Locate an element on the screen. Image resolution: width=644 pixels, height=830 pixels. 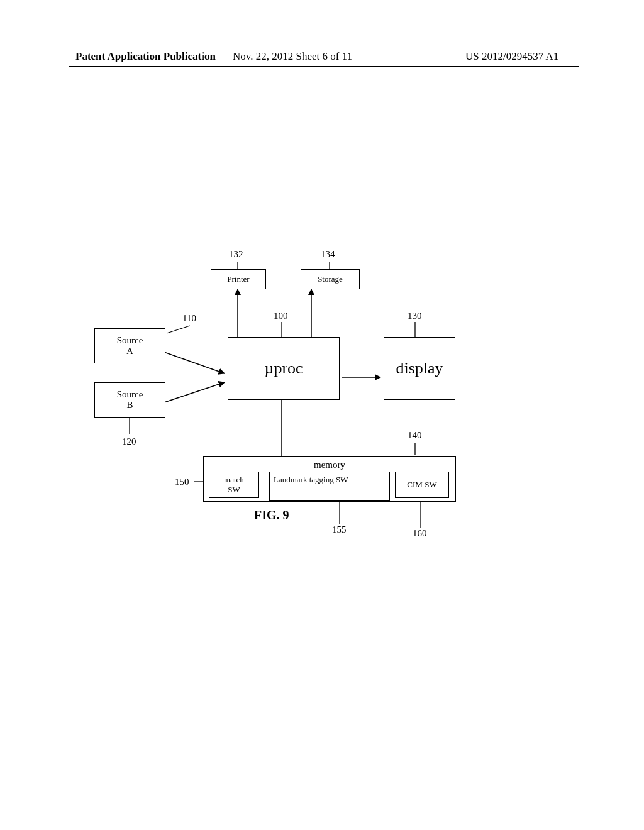
header-right: US 2012/0294537 A1 is located at coordinates (512, 57).